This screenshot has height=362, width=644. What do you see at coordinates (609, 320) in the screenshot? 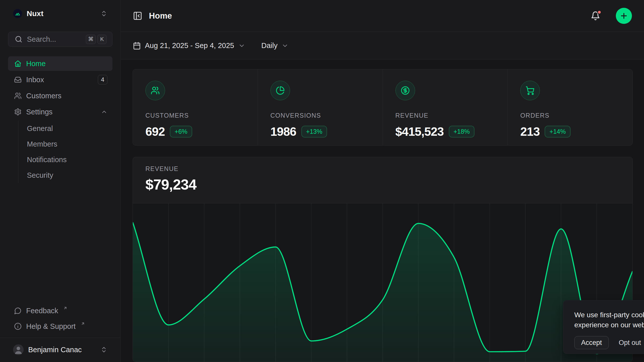
I see `cookie-message: We use first-party cookies to enhance yo…` at bounding box center [609, 320].